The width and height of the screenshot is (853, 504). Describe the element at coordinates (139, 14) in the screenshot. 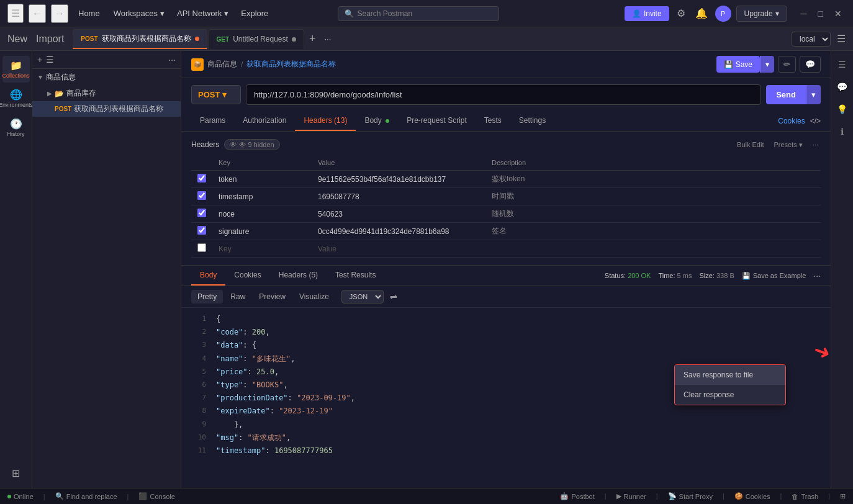

I see `workspaces-link: Workspaces ▾` at that location.